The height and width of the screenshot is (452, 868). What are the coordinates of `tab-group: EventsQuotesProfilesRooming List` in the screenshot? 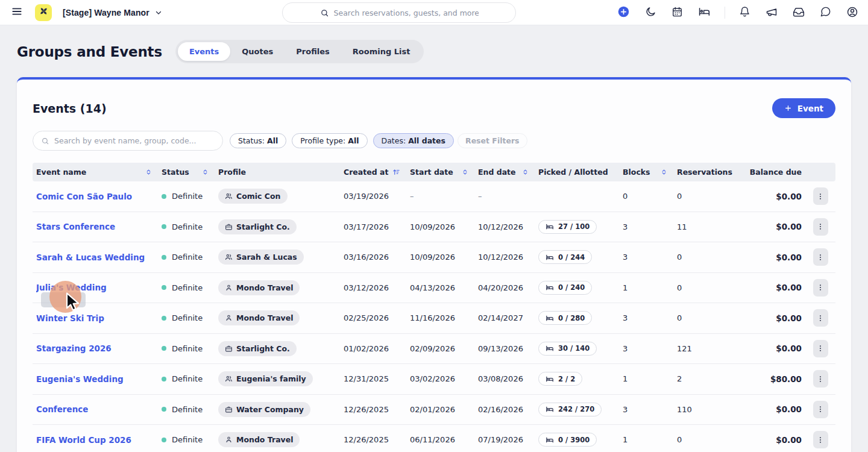 It's located at (300, 52).